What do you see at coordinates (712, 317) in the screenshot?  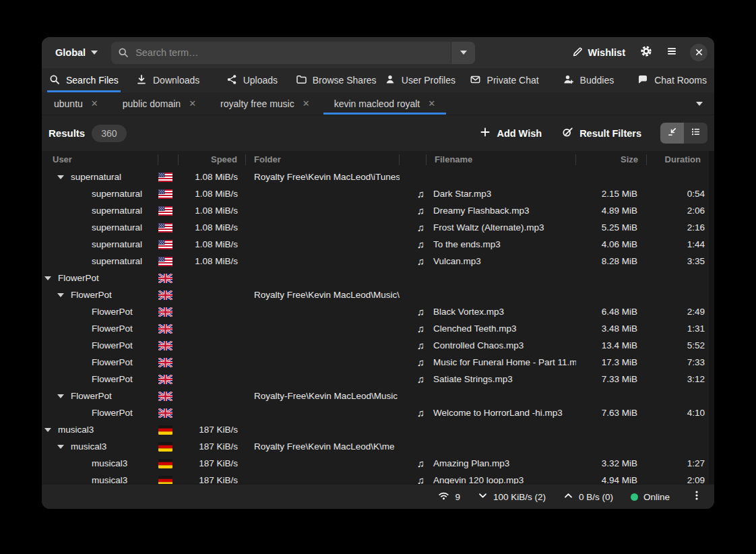 I see `scrollbar-track` at bounding box center [712, 317].